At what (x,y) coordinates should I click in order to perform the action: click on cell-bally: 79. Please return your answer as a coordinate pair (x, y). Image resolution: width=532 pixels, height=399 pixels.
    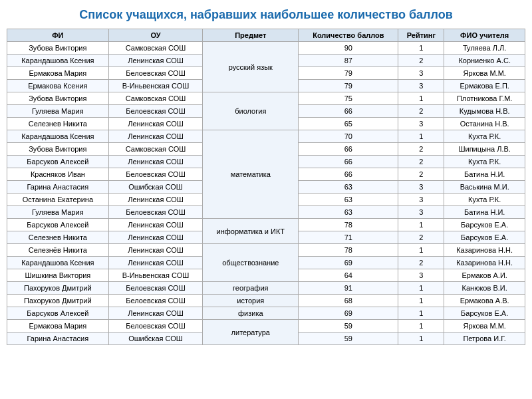
    Looking at the image, I should click on (348, 86).